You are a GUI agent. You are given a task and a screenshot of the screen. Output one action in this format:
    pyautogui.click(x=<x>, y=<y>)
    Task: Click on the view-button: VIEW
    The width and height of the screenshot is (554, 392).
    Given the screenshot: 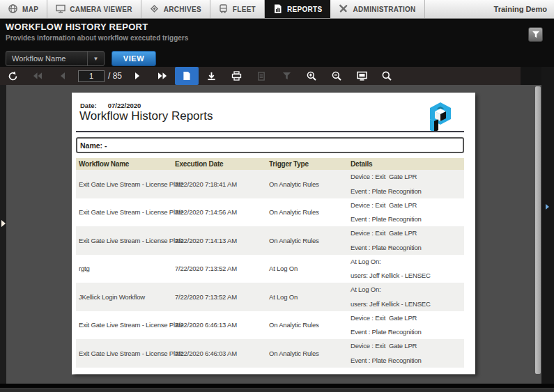 What is the action you would take?
    pyautogui.click(x=134, y=58)
    